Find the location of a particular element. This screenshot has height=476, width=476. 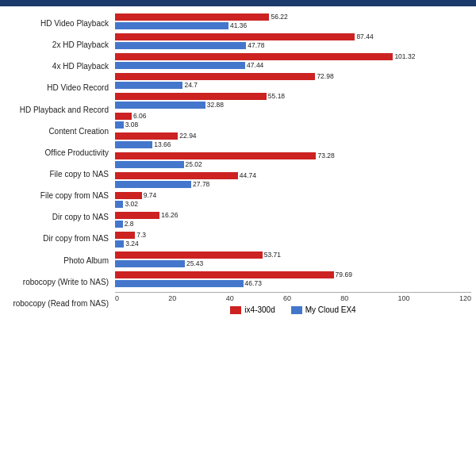

x-tick: 80 is located at coordinates (344, 298).